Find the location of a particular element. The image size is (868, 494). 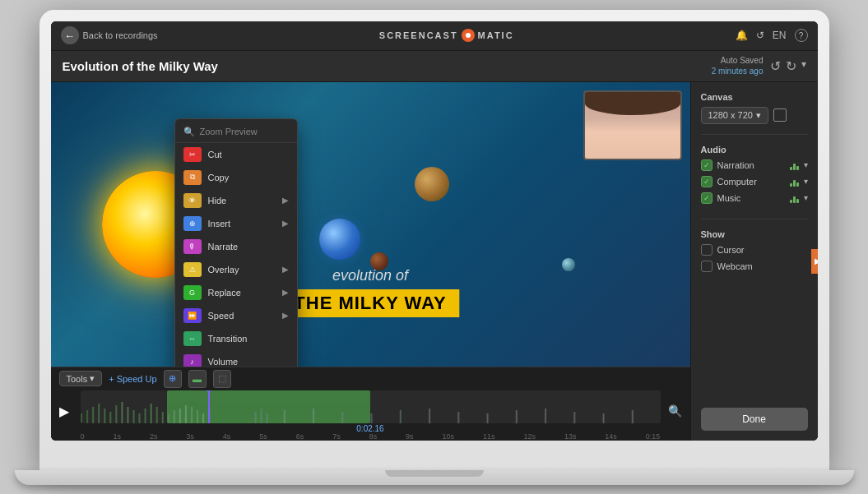

cursor-check is located at coordinates (707, 250).